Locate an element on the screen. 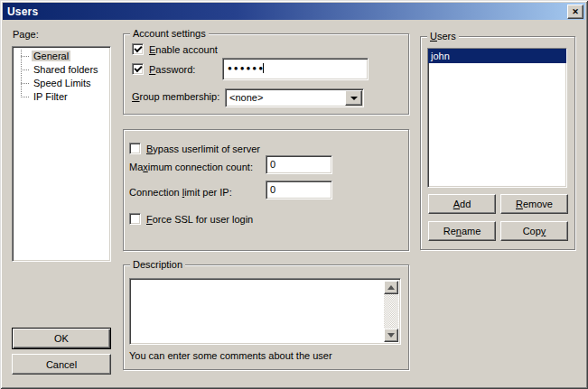 The height and width of the screenshot is (389, 588). group-membership-value: <none> is located at coordinates (246, 97).